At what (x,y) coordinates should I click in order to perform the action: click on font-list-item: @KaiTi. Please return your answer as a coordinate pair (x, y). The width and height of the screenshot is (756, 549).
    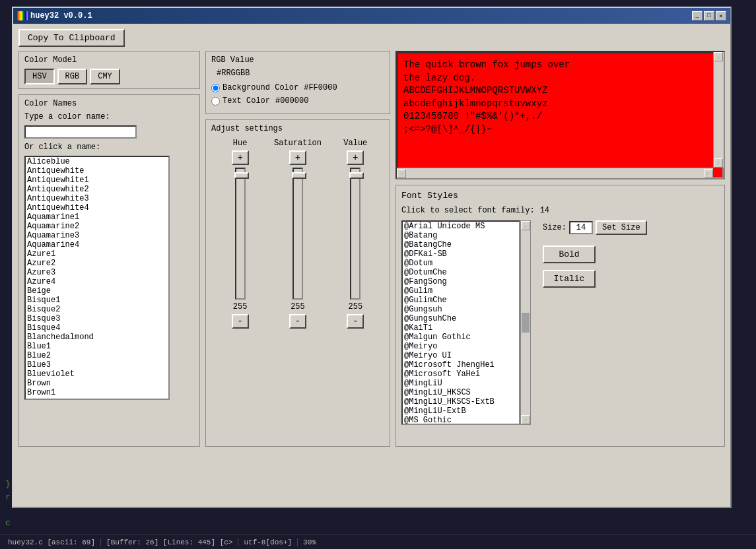
    Looking at the image, I should click on (461, 328).